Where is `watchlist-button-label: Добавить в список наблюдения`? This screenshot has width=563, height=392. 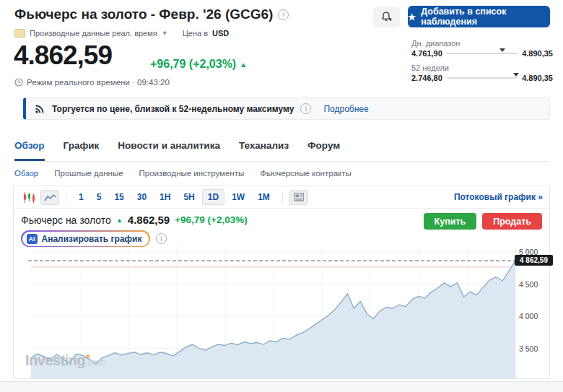 watchlist-button-label: Добавить в список наблюдения is located at coordinates (485, 17).